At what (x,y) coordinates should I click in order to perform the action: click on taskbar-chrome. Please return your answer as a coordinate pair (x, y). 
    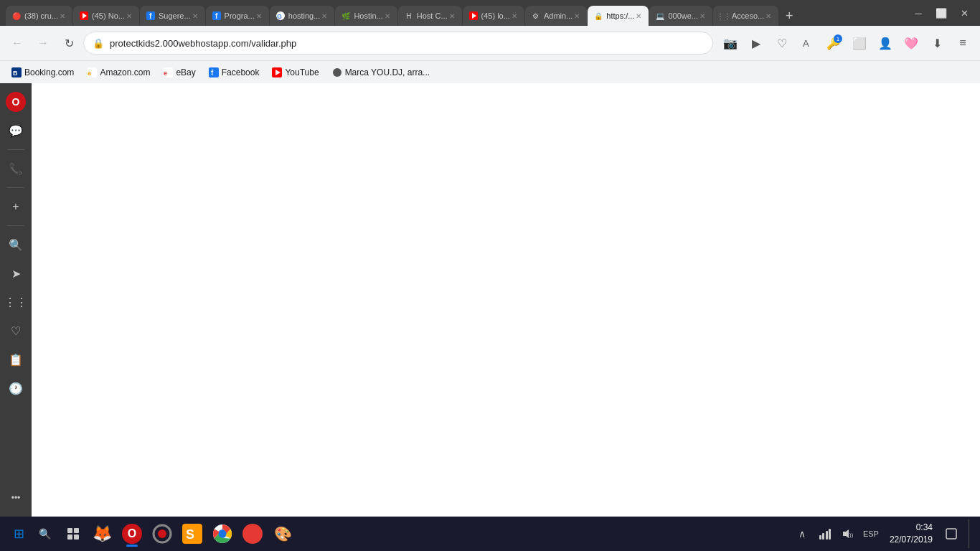
    Looking at the image, I should click on (222, 534).